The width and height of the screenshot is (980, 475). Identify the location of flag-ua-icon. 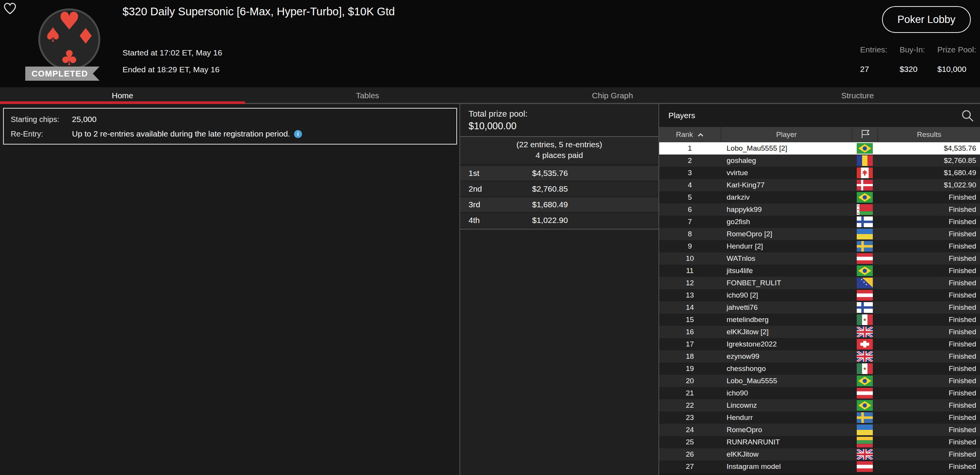
(864, 430).